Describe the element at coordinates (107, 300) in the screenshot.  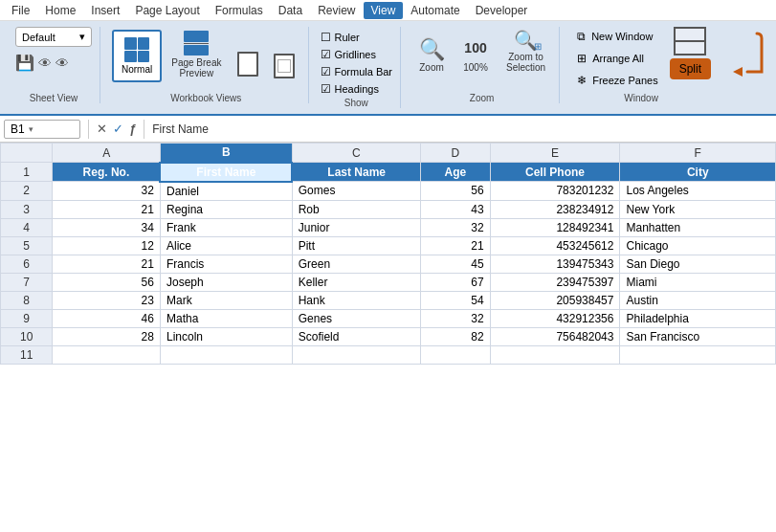
I see `cell-a8: 23` at that location.